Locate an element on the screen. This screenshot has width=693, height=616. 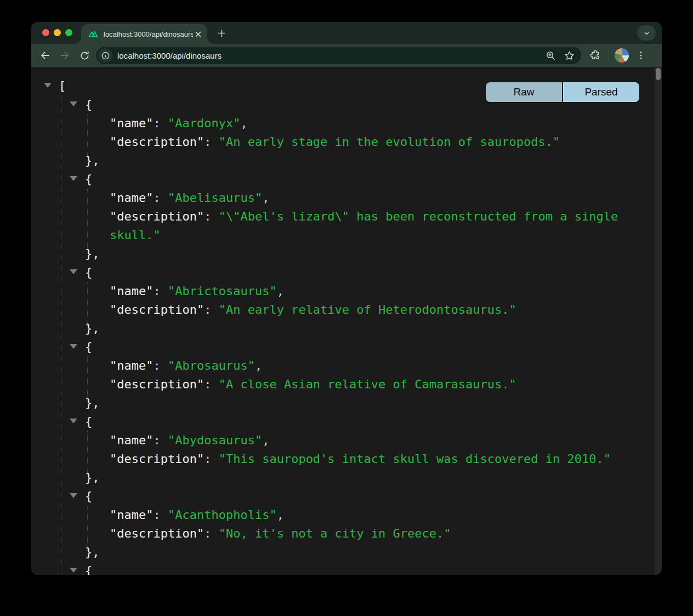
nuxt-favicon-icon is located at coordinates (93, 34).